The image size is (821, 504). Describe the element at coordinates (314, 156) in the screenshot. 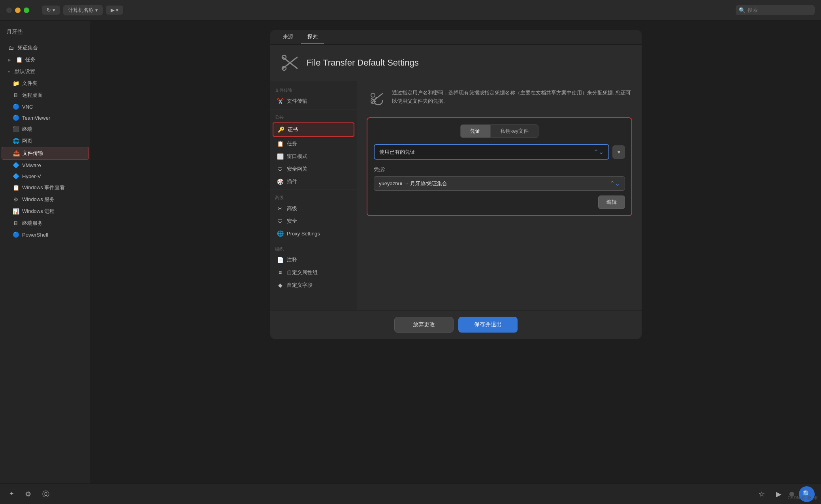

I see `nav-item-window-mode: ⬜ 窗口模式` at that location.